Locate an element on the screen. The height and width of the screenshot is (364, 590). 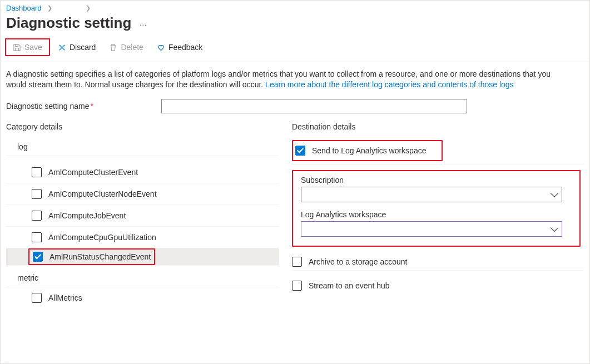
discard-button: Discard is located at coordinates (77, 47).